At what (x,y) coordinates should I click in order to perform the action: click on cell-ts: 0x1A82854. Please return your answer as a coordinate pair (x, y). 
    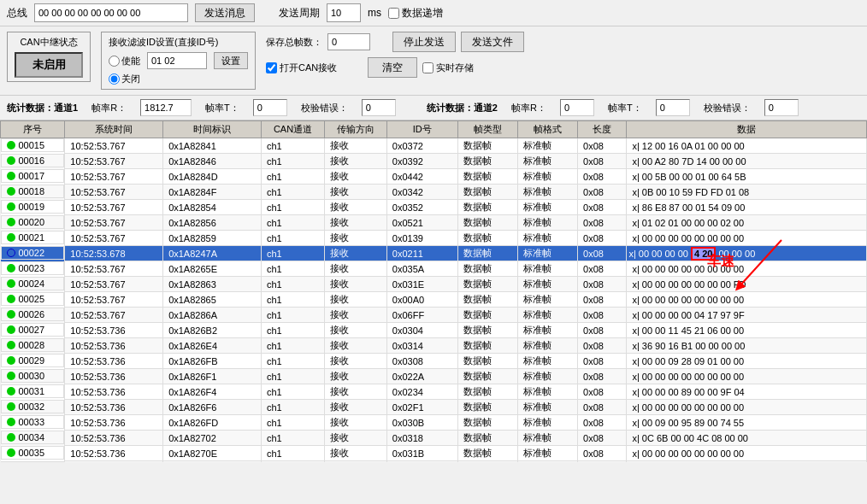
    Looking at the image, I should click on (212, 208).